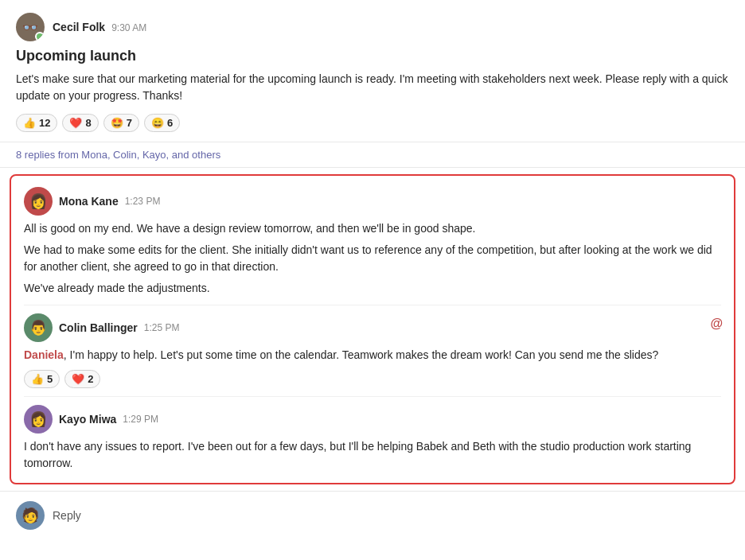  I want to click on reply-header: Kayo Miwa 1:29 PM, so click(372, 419).